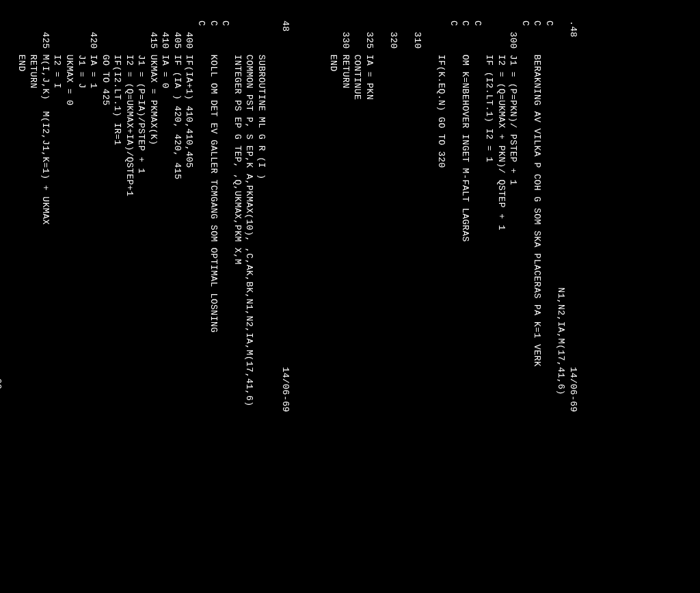 This screenshot has width=700, height=593. What do you see at coordinates (45, 123) in the screenshot?
I see `code-line: 425 M(I,J,K) M(I2,J1,K=1) + UKMAX` at bounding box center [45, 123].